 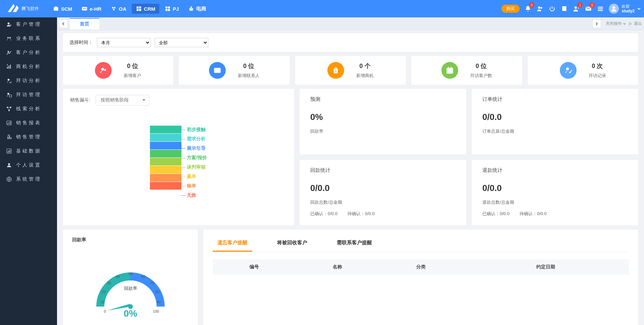 What do you see at coordinates (85, 24) in the screenshot?
I see `page-tab-home: 首页` at bounding box center [85, 24].